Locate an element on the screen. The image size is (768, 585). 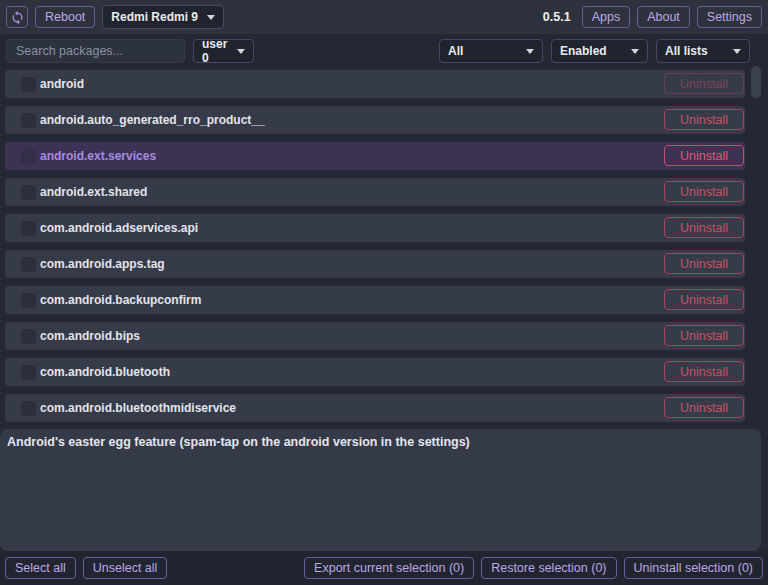
user-dropdown: user 0 is located at coordinates (224, 51).